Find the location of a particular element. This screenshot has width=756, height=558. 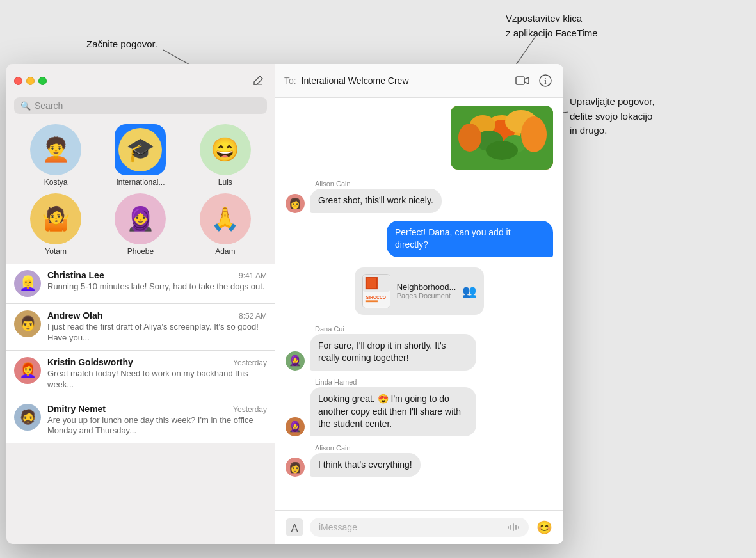

annotation-facetime: Vzpostavitev klica z aplikacijo FaceTime is located at coordinates (552, 26).